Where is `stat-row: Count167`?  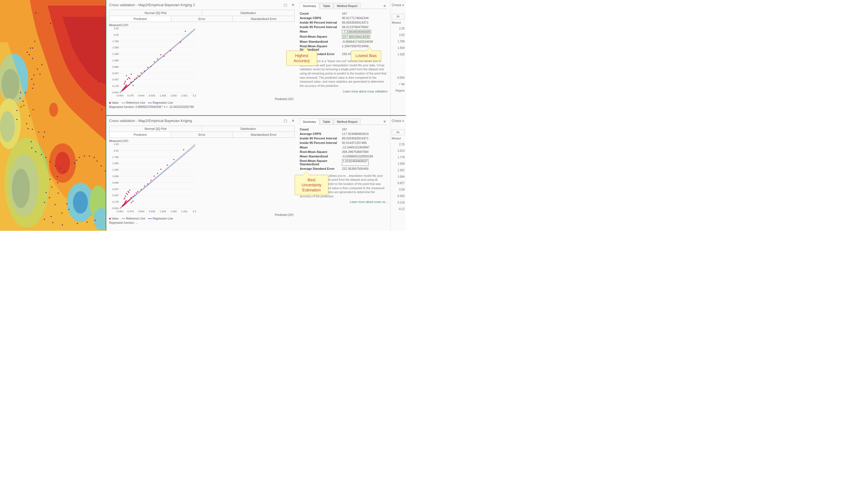 stat-row: Count167 is located at coordinates (344, 129).